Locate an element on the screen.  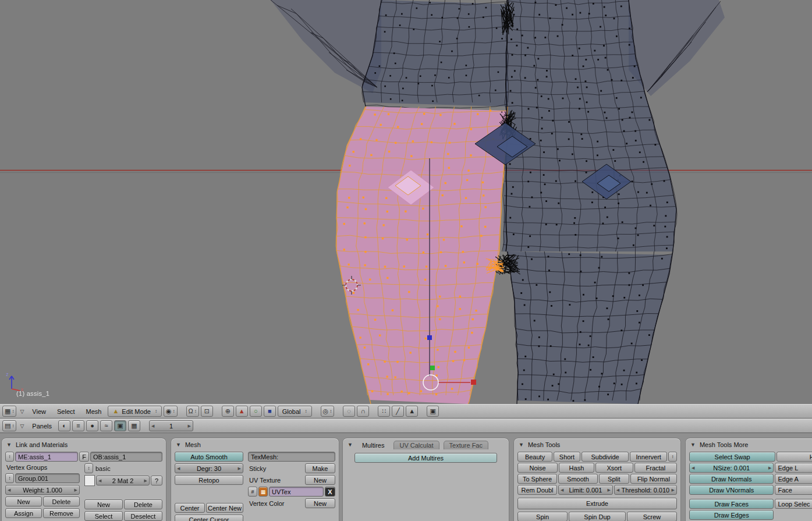
material-count-field: 2 Mat 2 is located at coordinates (123, 481).